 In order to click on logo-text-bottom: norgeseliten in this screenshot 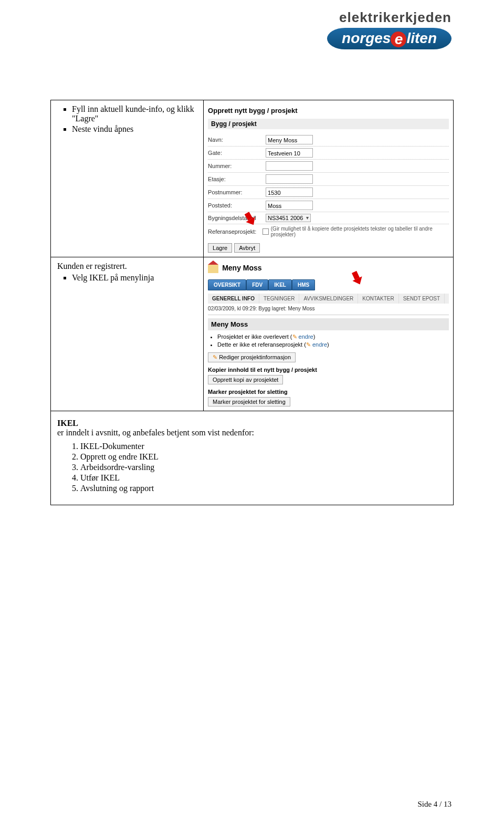, I will do `click(390, 39)`.